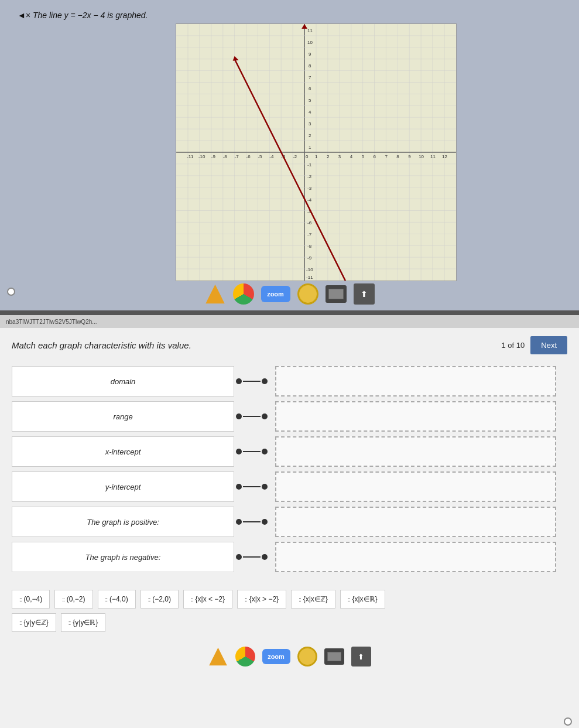 This screenshot has width=579, height=728. I want to click on tile-label: (−4,0), so click(119, 599).